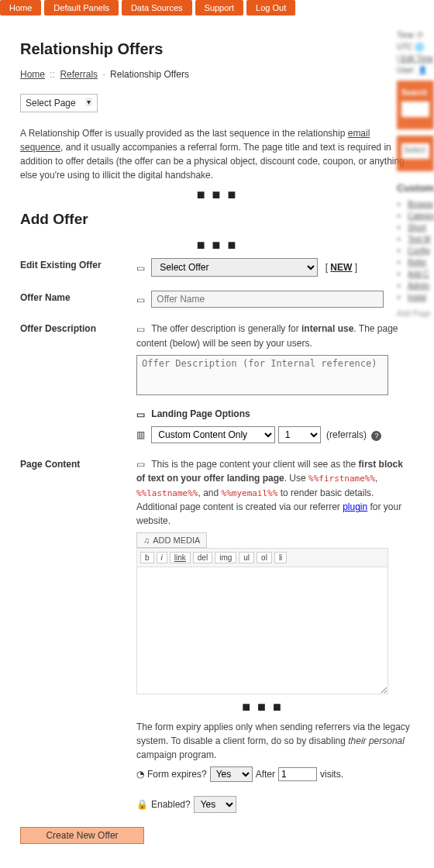 This screenshot has height=868, width=434. Describe the element at coordinates (59, 103) in the screenshot. I see `select-page-dropdown: Select Page` at that location.